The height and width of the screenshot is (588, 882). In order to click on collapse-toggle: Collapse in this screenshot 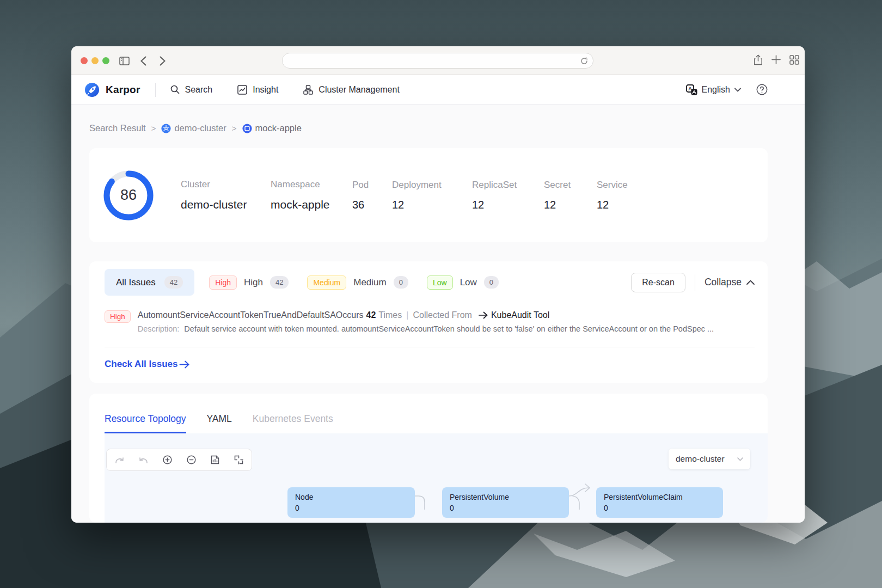, I will do `click(730, 282)`.